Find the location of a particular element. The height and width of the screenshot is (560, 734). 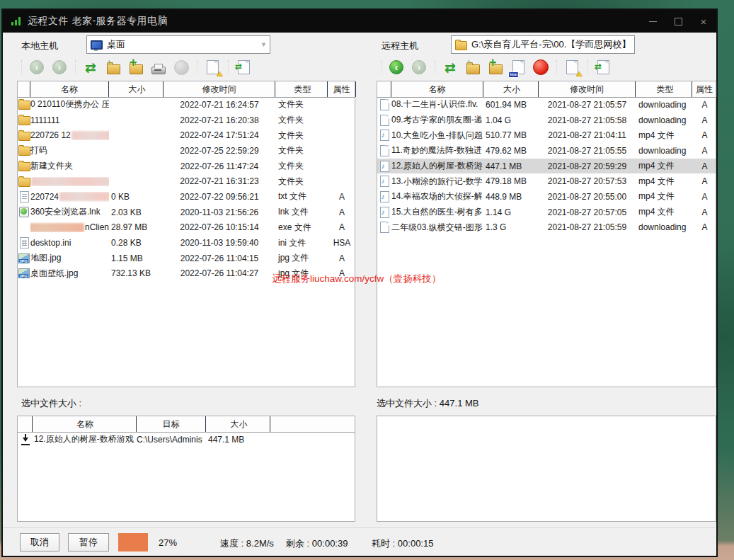

table-row: 新建文件夹2022-07-26 11:47:24文件夹 is located at coordinates (186, 166).